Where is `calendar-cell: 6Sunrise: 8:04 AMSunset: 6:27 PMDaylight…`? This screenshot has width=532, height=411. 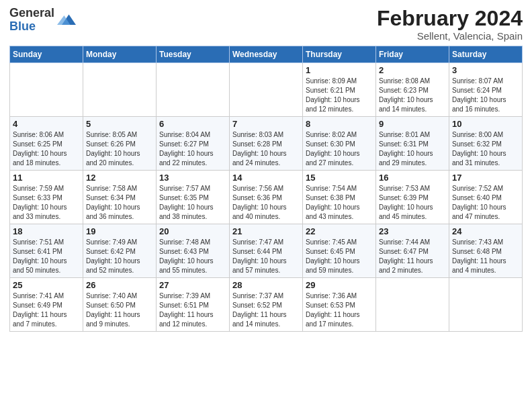
calendar-cell: 6Sunrise: 8:04 AMSunset: 6:27 PMDaylight… is located at coordinates (193, 144).